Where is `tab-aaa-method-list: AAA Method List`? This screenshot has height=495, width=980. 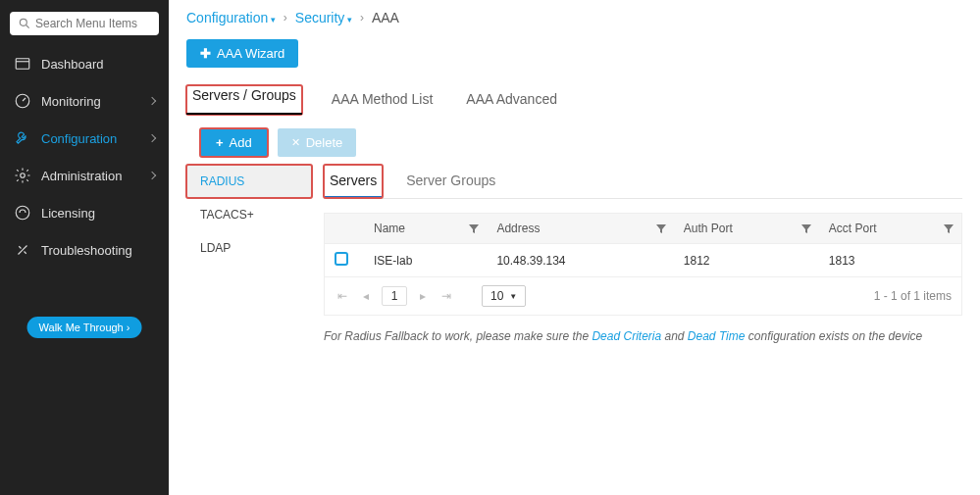 tab-aaa-method-list: AAA Method List is located at coordinates (383, 100).